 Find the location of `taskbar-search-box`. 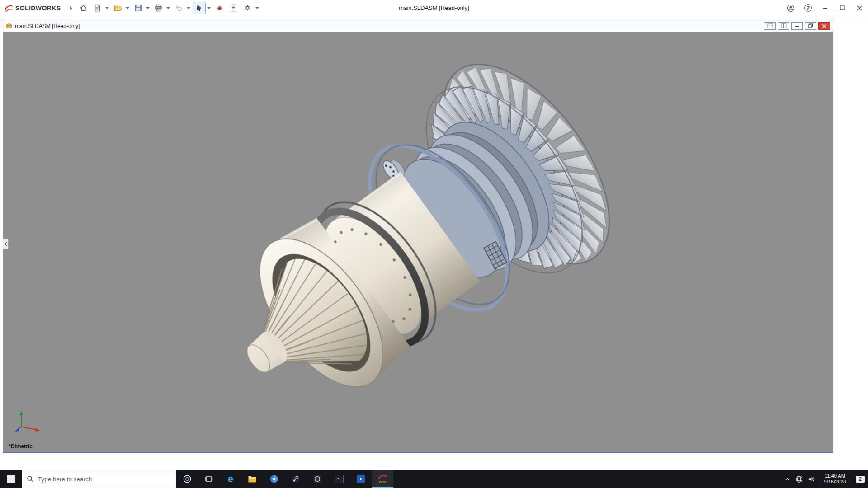

taskbar-search-box is located at coordinates (99, 479).